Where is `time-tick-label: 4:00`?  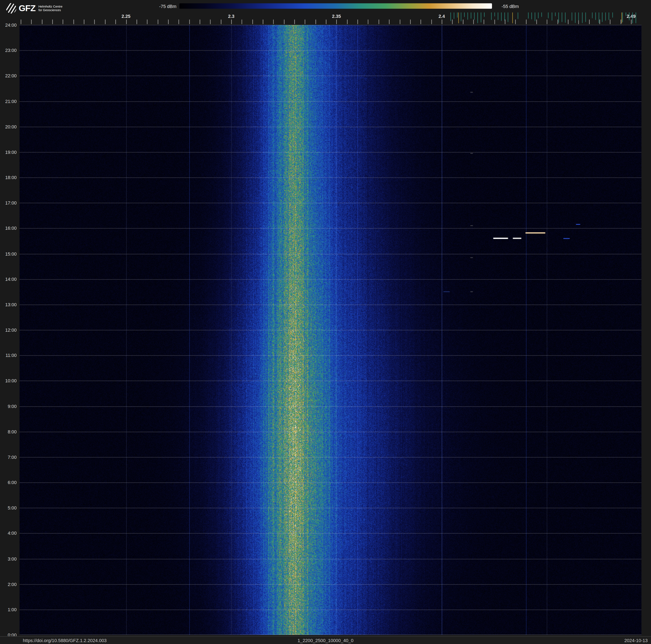
time-tick-label: 4:00 is located at coordinates (8, 533).